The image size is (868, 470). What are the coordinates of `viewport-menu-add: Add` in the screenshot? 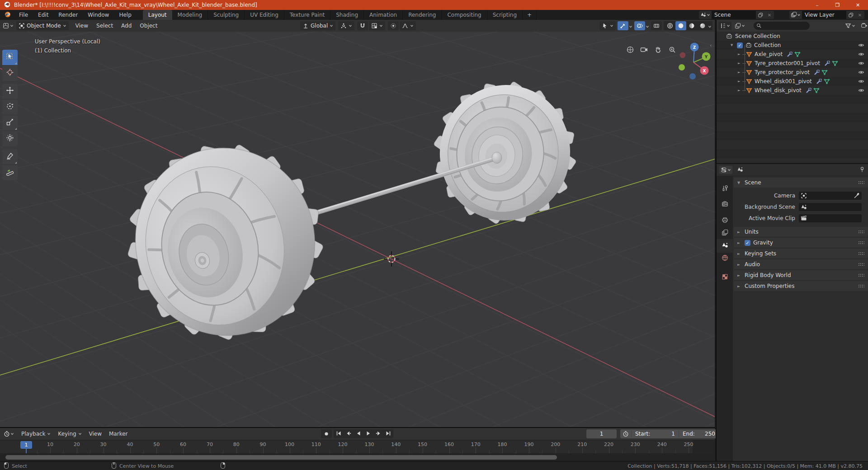 It's located at (127, 26).